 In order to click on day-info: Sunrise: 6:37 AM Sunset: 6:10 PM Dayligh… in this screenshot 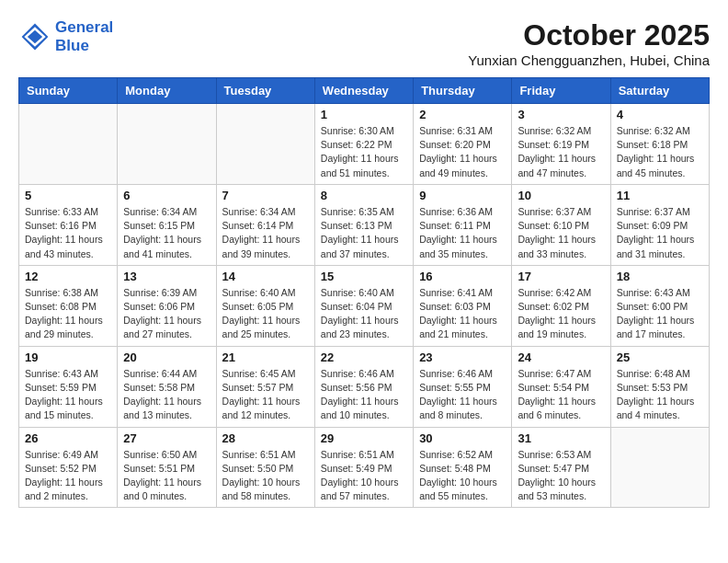, I will do `click(561, 234)`.